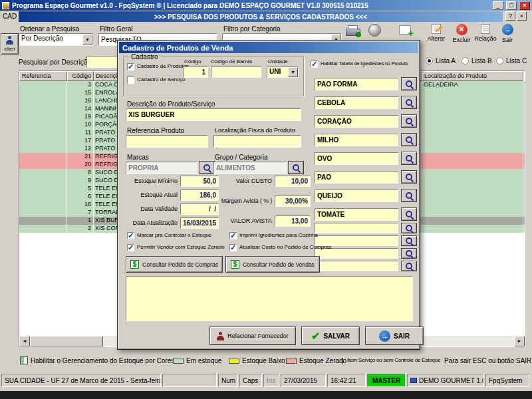 The height and width of the screenshot is (399, 532). Describe the element at coordinates (174, 265) in the screenshot. I see `consultar-pedido-compras-button: Consultar Pedido de Compras` at that location.